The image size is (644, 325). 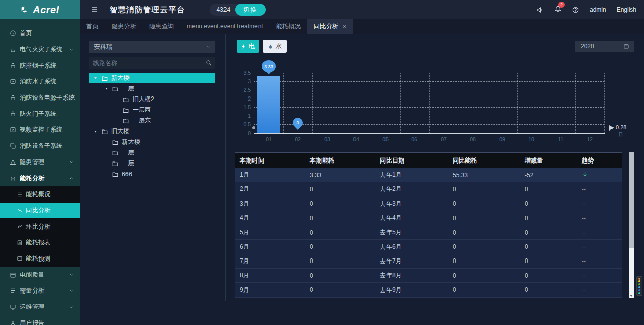 I want to click on x-tick: 07, so click(x=444, y=139).